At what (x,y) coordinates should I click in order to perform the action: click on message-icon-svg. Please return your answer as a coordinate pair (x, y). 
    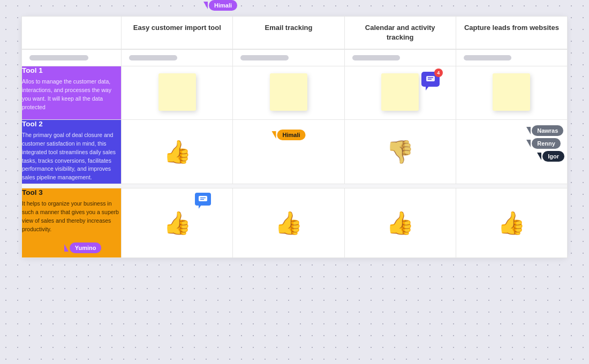
    Looking at the image, I should click on (203, 199).